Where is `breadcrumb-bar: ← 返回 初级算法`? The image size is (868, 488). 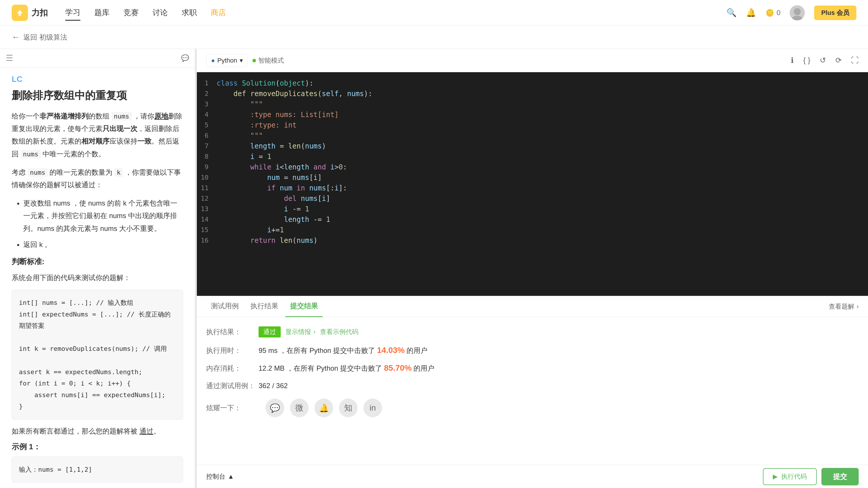 breadcrumb-bar: ← 返回 初级算法 is located at coordinates (434, 37).